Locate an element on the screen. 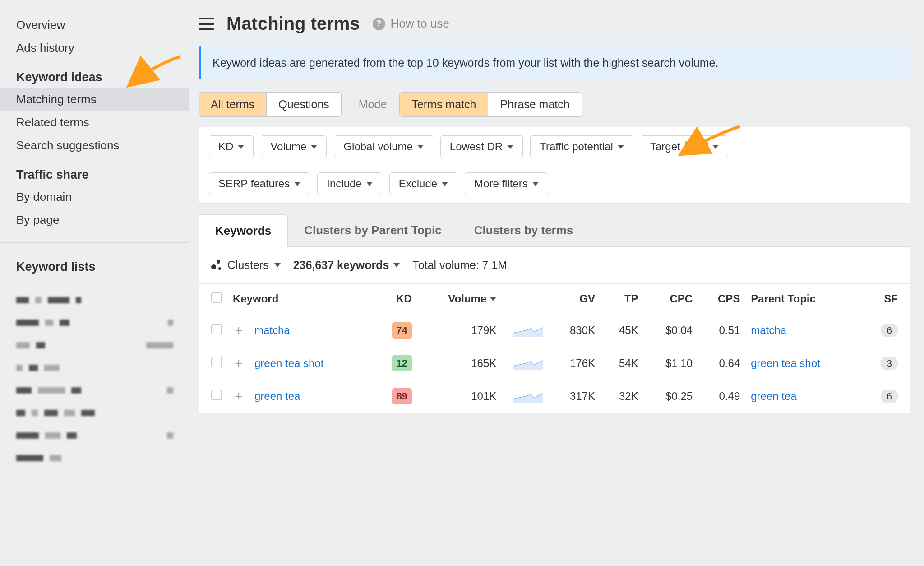  clusters-dropdown: Clusters is located at coordinates (246, 265).